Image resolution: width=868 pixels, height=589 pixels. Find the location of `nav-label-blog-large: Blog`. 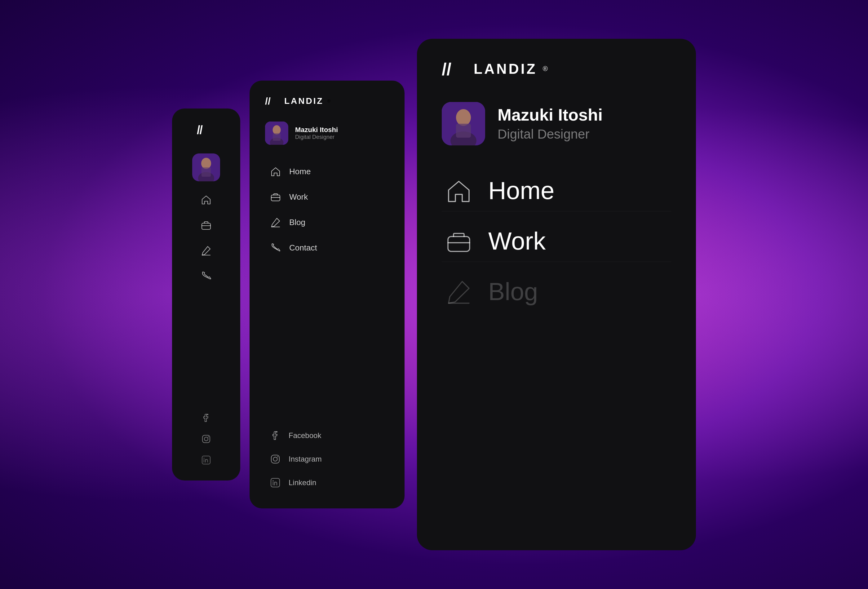

nav-label-blog-large: Blog is located at coordinates (513, 292).